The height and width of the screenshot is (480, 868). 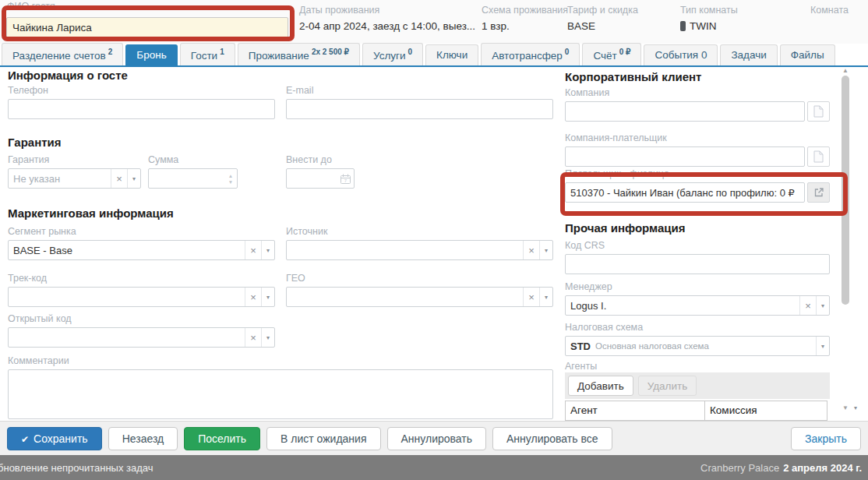 What do you see at coordinates (151, 55) in the screenshot?
I see `tab-booking: Бронь` at bounding box center [151, 55].